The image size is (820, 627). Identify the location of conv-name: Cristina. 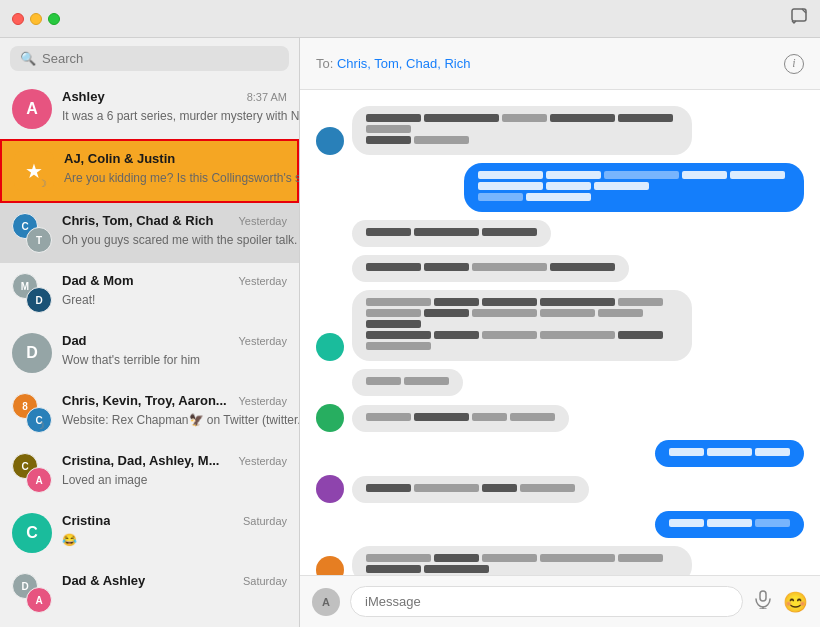
(86, 520).